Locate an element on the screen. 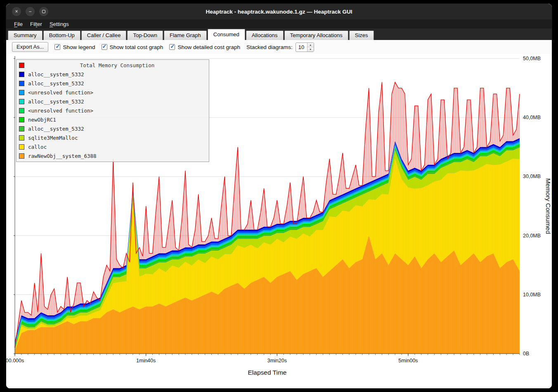  spin-up-button: ▲ is located at coordinates (310, 45).